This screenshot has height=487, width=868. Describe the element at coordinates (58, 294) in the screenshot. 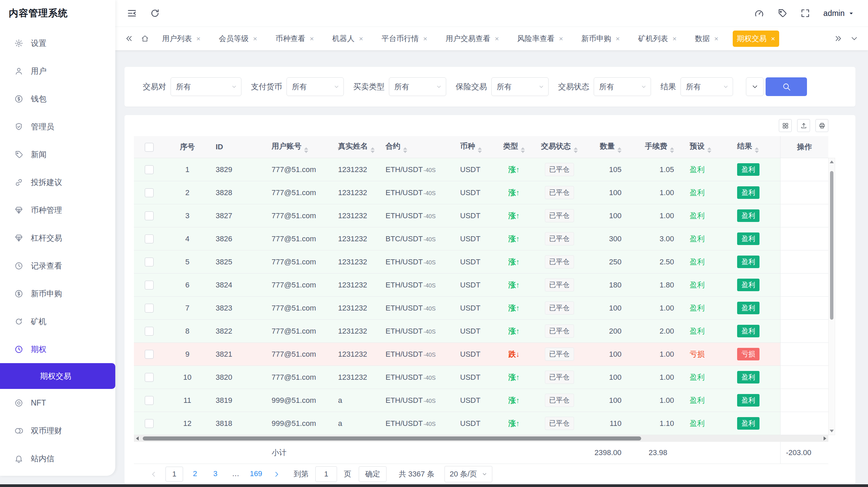

I see `sidebar-item: 新币申购` at that location.